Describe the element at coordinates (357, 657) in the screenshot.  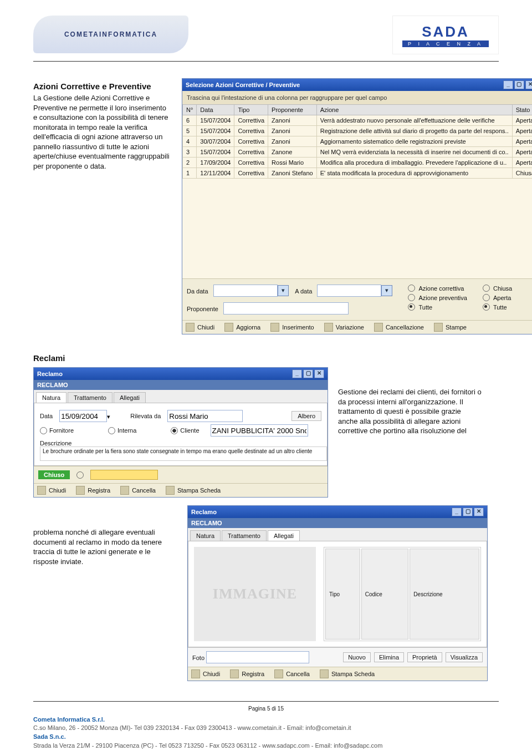
I see `action-button: Nuovo` at that location.